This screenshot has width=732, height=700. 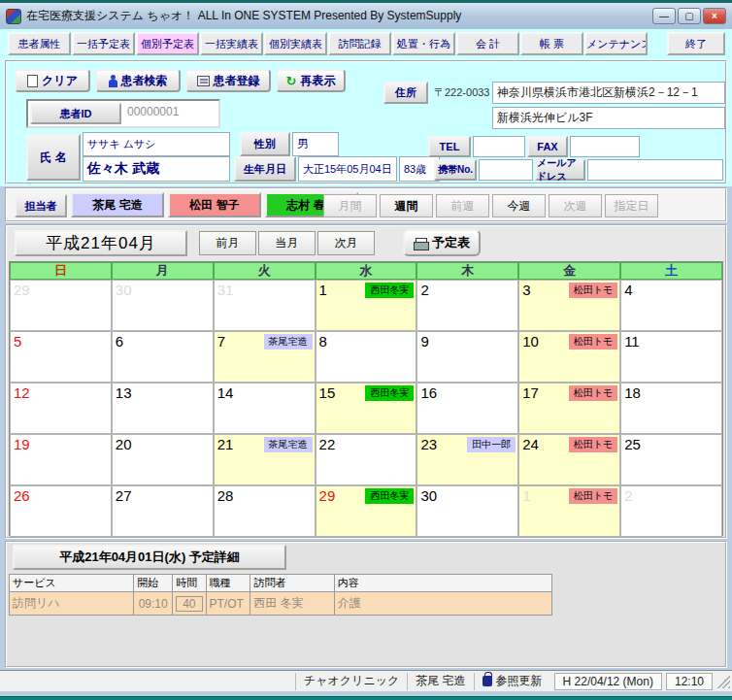 What do you see at coordinates (60, 460) in the screenshot?
I see `calendar-cell-w4d1: 19` at bounding box center [60, 460].